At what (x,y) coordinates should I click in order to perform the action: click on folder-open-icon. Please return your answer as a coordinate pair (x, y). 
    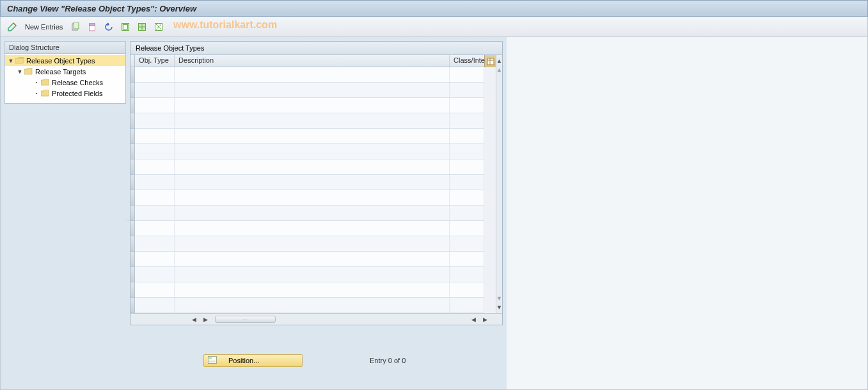
    Looking at the image, I should click on (20, 60).